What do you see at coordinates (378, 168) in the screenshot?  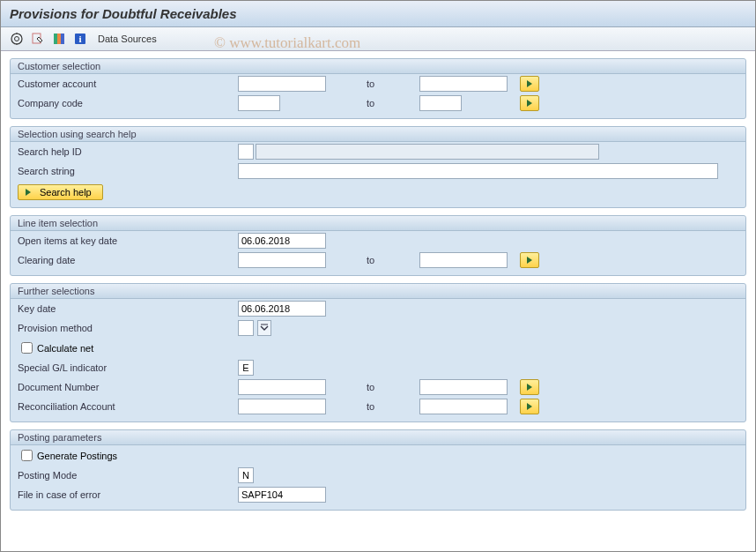 I see `group-search-help: Selection using search help Search help …` at bounding box center [378, 168].